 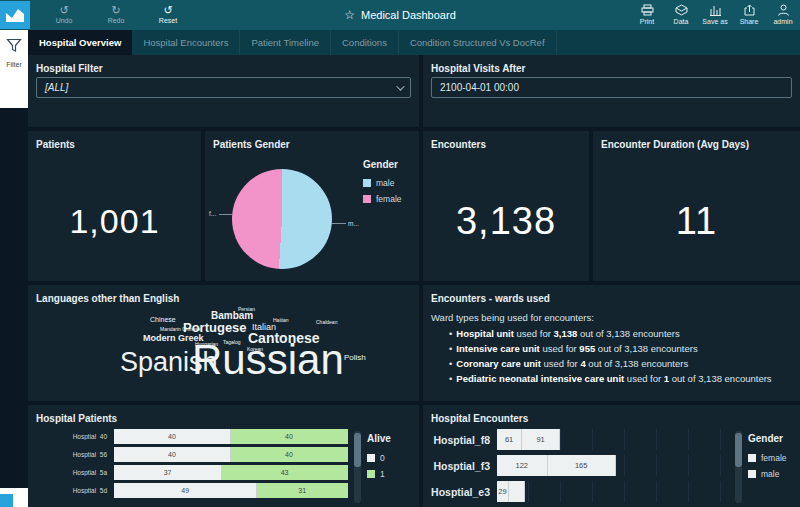 What do you see at coordinates (696, 206) in the screenshot?
I see `encounter-duration-panel: Encounter Duration (Avg Days) 11` at bounding box center [696, 206].